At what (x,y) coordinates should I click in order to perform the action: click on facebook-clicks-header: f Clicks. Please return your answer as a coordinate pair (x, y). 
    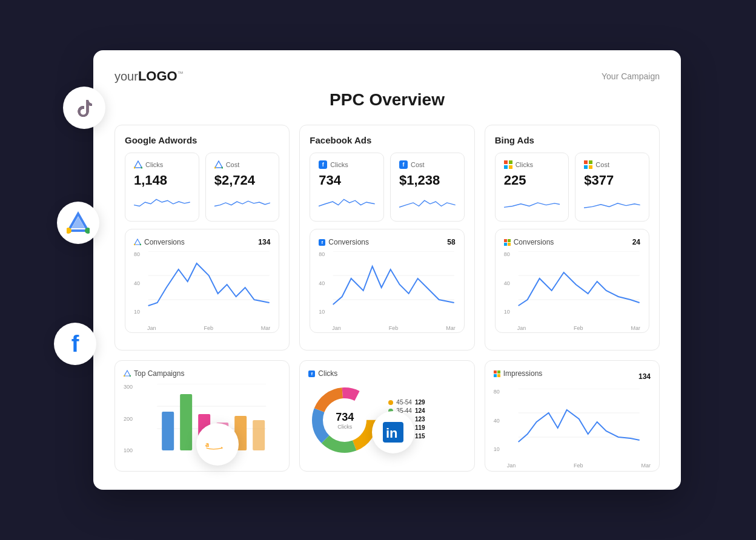
    Looking at the image, I should click on (346, 165).